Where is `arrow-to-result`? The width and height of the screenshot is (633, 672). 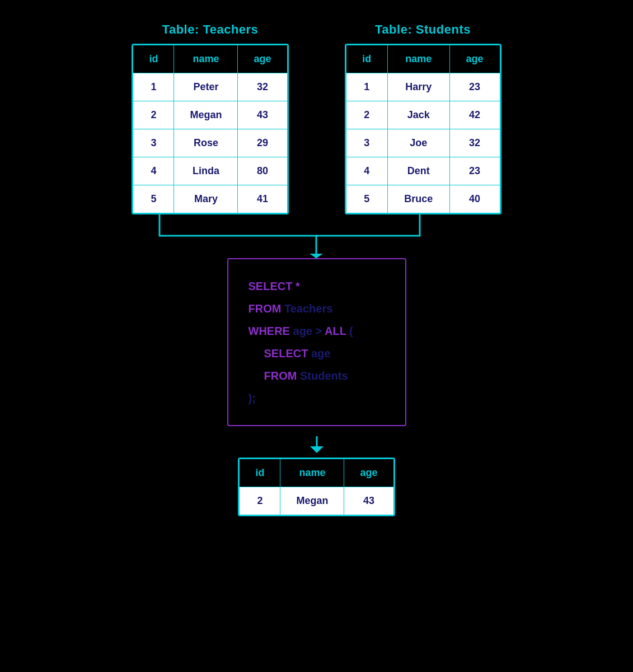
arrow-to-result is located at coordinates (317, 445).